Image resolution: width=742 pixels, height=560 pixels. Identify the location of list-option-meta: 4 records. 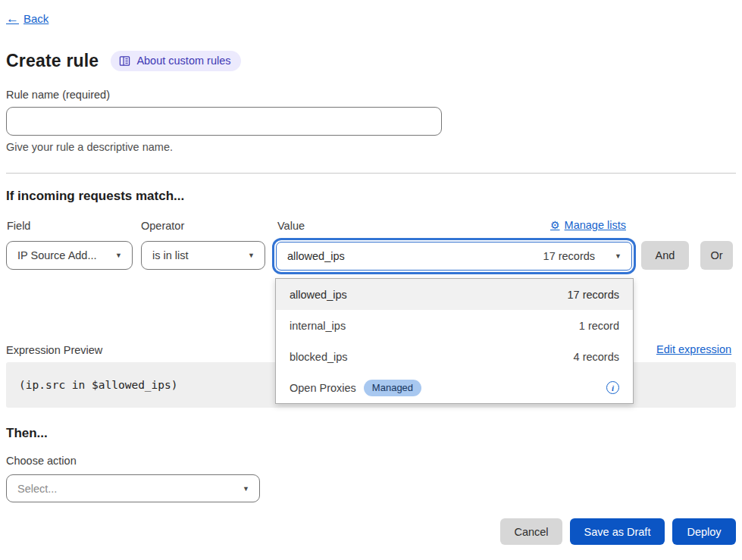
(596, 357).